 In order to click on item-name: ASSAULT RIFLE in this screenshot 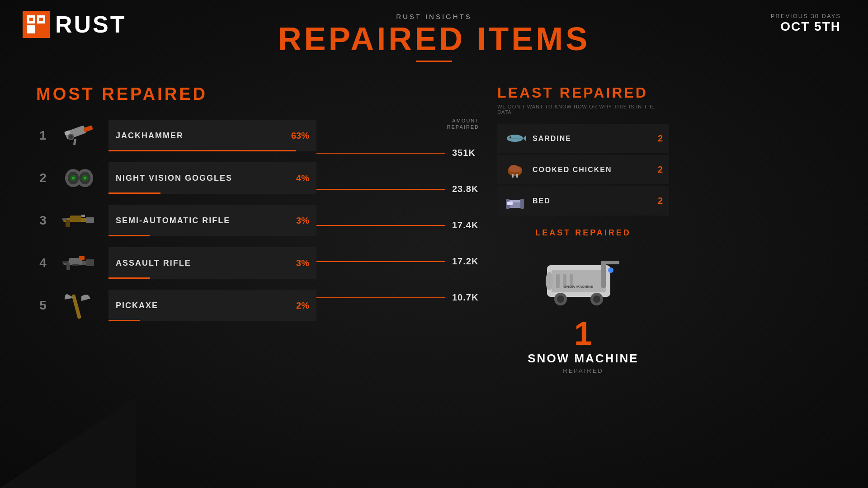, I will do `click(206, 263)`.